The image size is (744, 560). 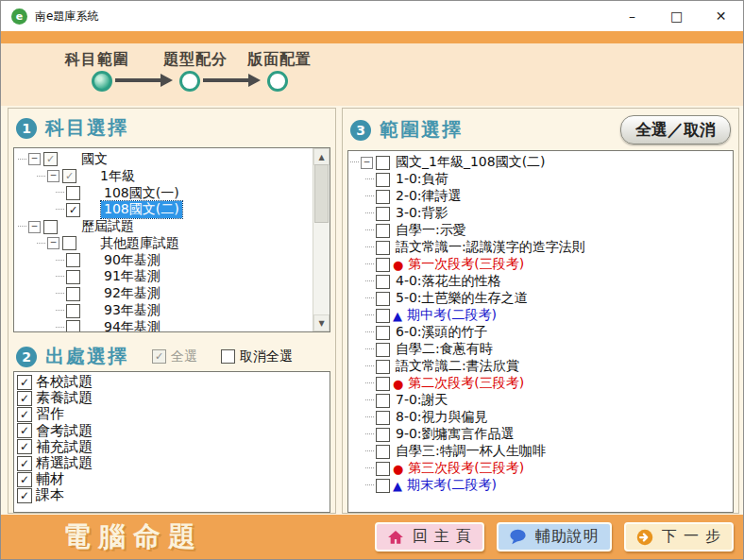 What do you see at coordinates (540, 230) in the screenshot?
I see `tree-row: 自學一:示愛` at bounding box center [540, 230].